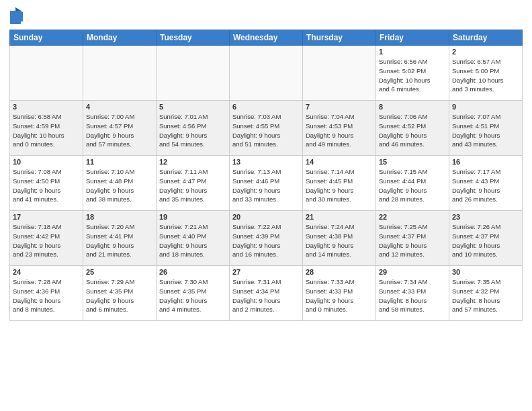  Describe the element at coordinates (340, 238) in the screenshot. I see `calendar-cell: 21Sunrise: 7:24 AMSunset: 4:38 PMDayligh…` at that location.